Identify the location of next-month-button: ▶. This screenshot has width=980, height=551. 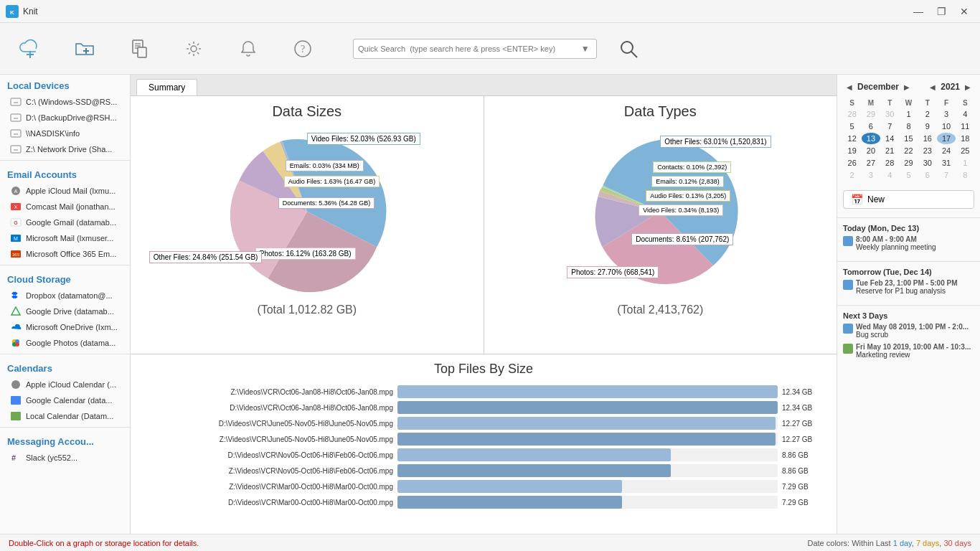
(907, 87).